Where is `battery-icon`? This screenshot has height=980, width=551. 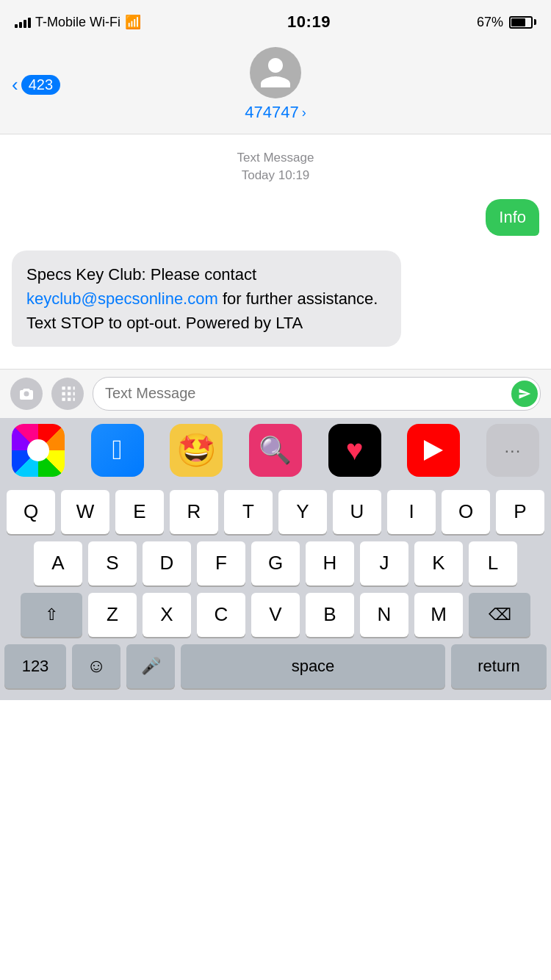
battery-icon is located at coordinates (523, 22).